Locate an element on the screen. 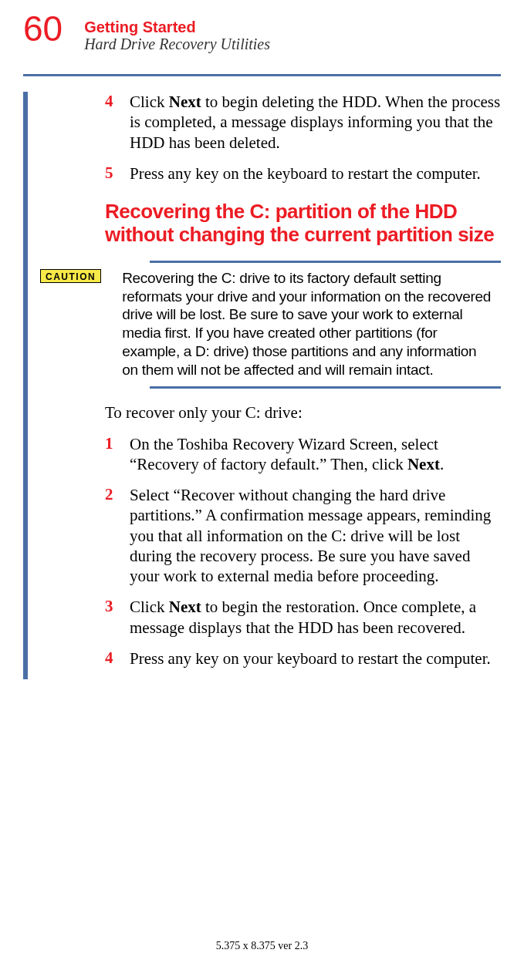 This screenshot has width=524, height=980. footer-text: 5.375 x 8.375 ver 2.3 is located at coordinates (262, 946).